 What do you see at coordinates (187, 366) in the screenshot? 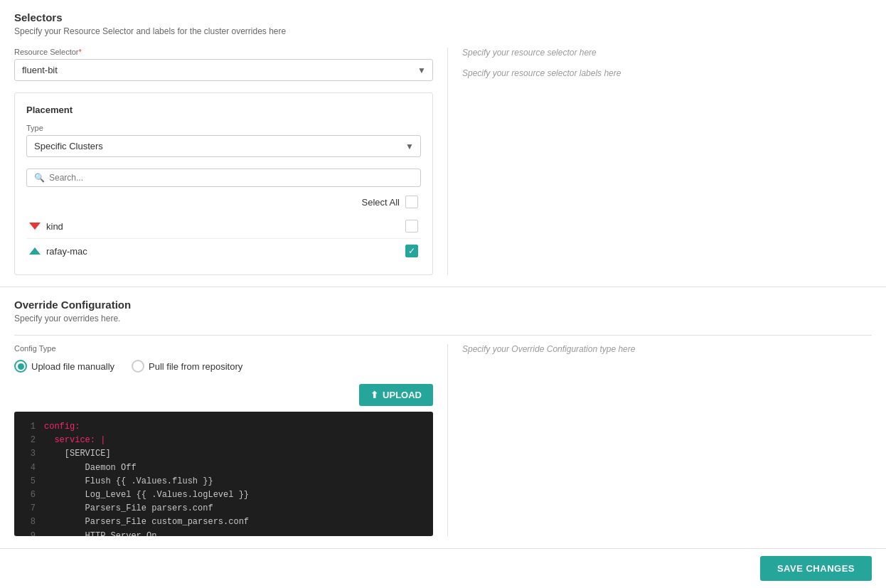
I see `radio-option-pull: Pull file from repository` at bounding box center [187, 366].